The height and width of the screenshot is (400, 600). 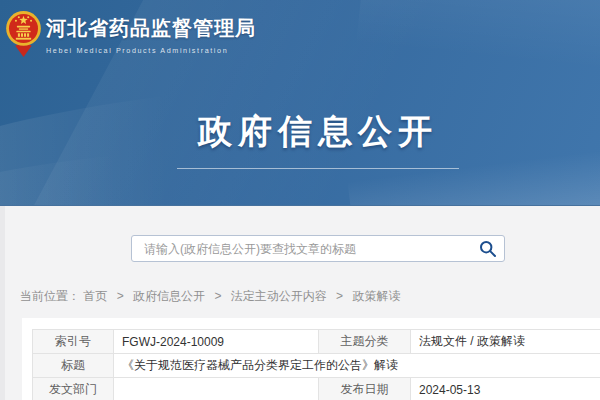 I want to click on topic-category-label: 主题分类, so click(x=365, y=342).